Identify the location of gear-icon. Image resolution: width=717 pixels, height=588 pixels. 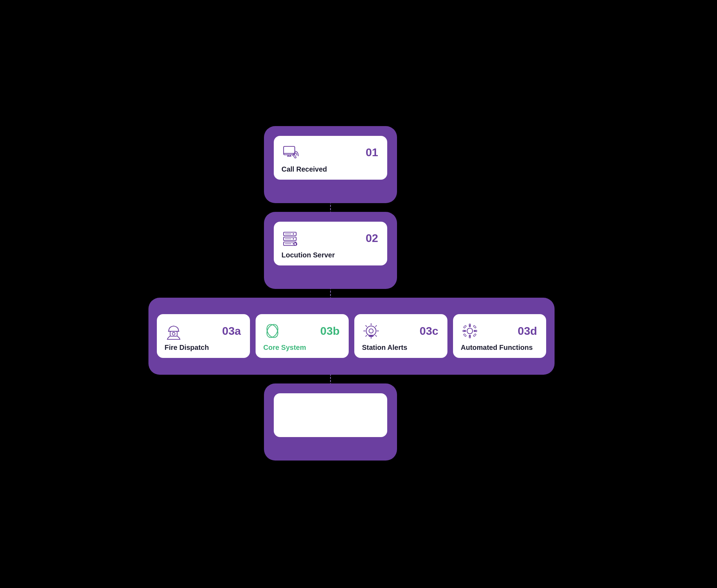
(470, 331).